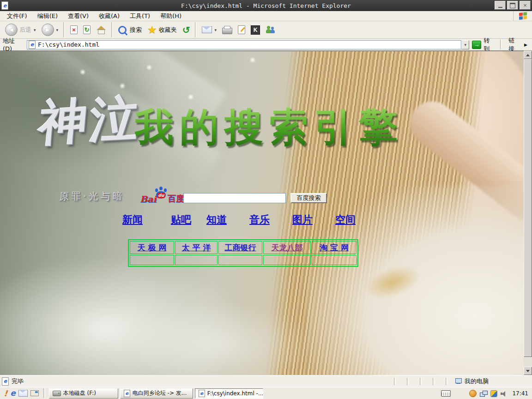 This screenshot has height=399, width=532. Describe the element at coordinates (133, 220) in the screenshot. I see `nav-link-news: 新闻` at that location.